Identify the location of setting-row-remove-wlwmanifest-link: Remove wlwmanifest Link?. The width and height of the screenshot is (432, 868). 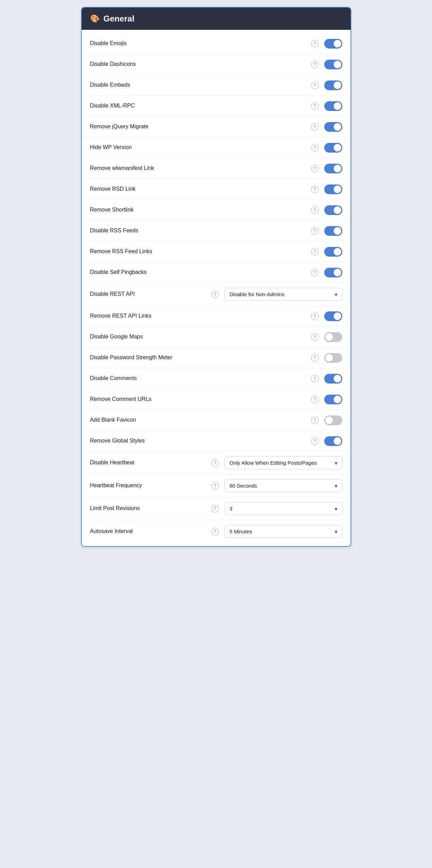
(216, 169).